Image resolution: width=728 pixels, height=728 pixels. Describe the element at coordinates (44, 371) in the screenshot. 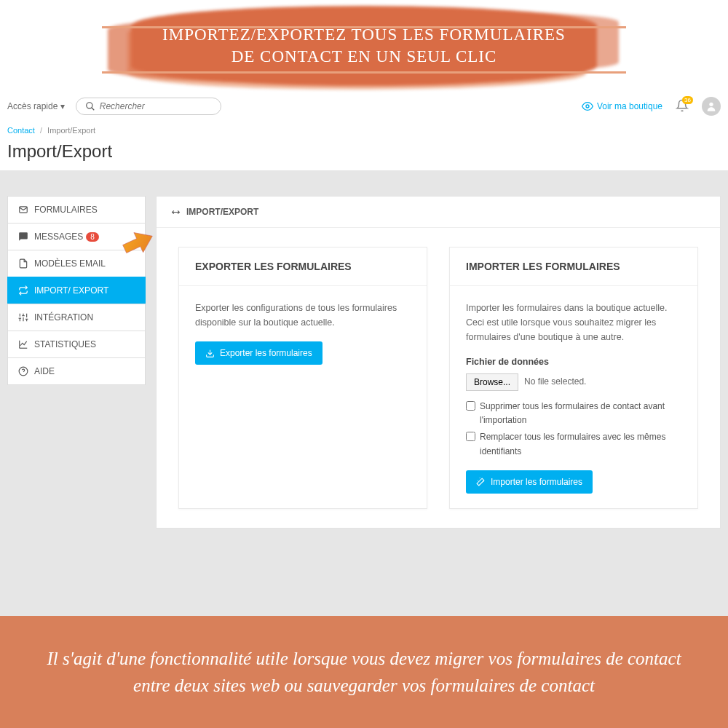

I see `sidebar-item-label: AIDE` at that location.